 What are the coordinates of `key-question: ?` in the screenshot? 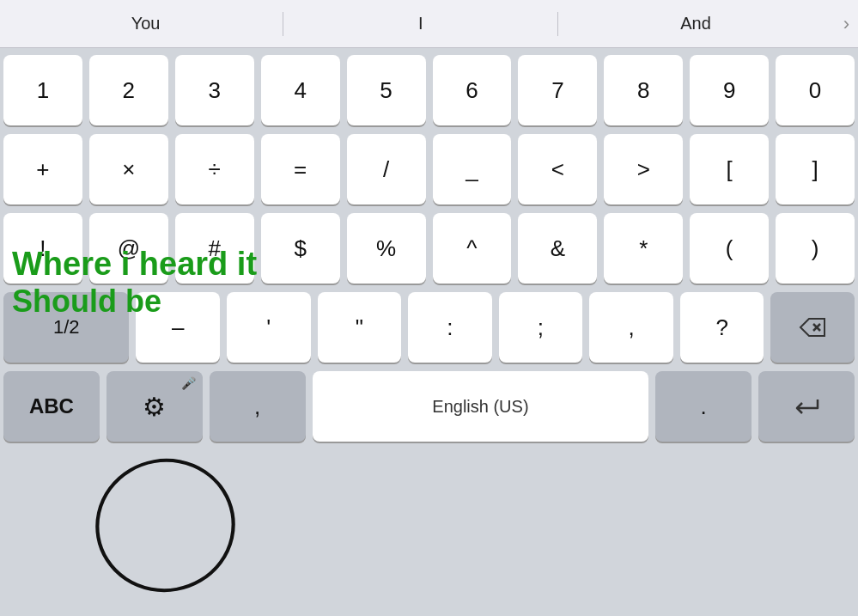 It's located at (722, 327).